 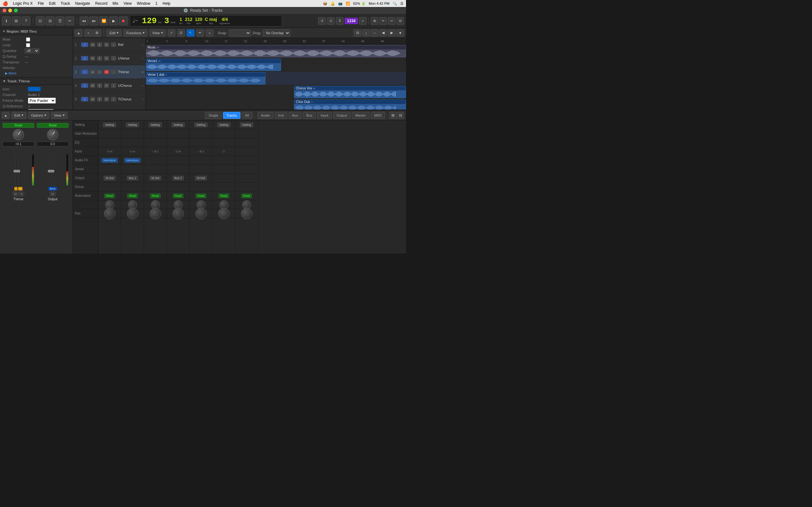 I want to click on audio-region-music: Music ∞ document.currentScript.insertAdj…, so click(x=276, y=51).